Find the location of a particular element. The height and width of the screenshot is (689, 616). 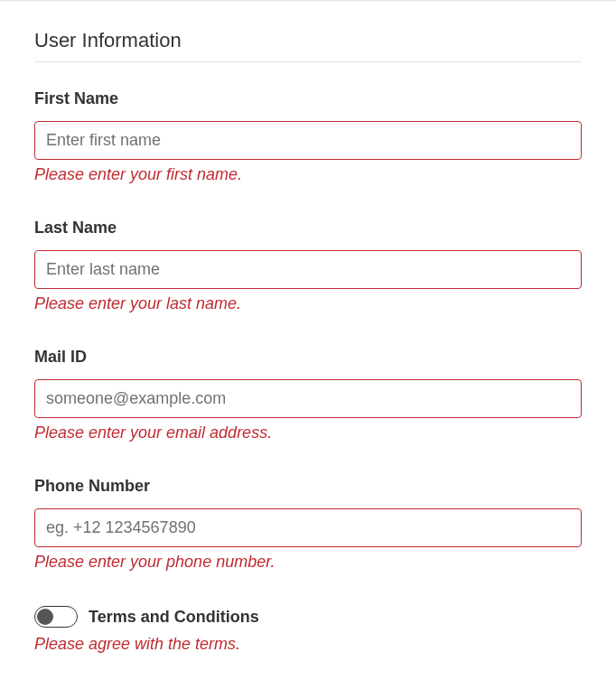

toggle-knob is located at coordinates (45, 617).